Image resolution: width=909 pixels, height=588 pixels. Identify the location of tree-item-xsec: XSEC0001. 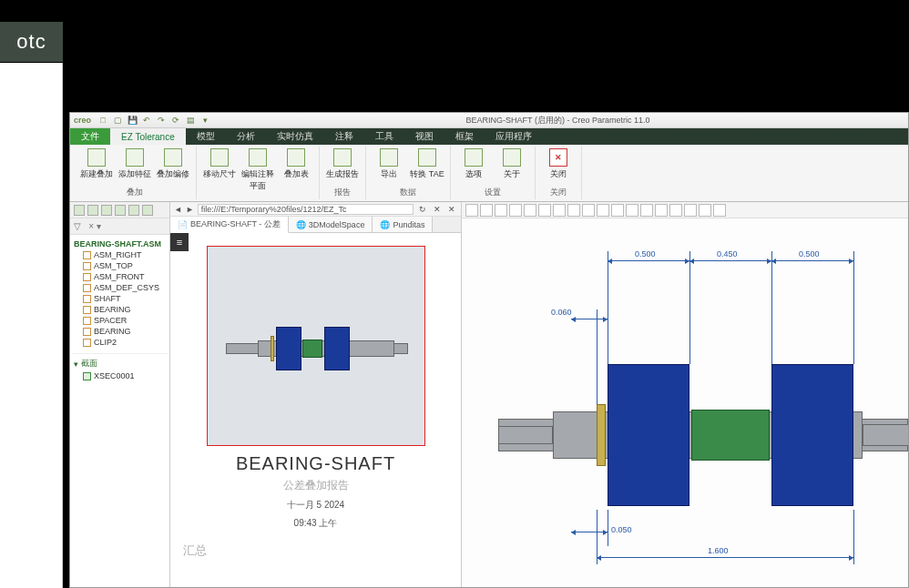
(120, 376).